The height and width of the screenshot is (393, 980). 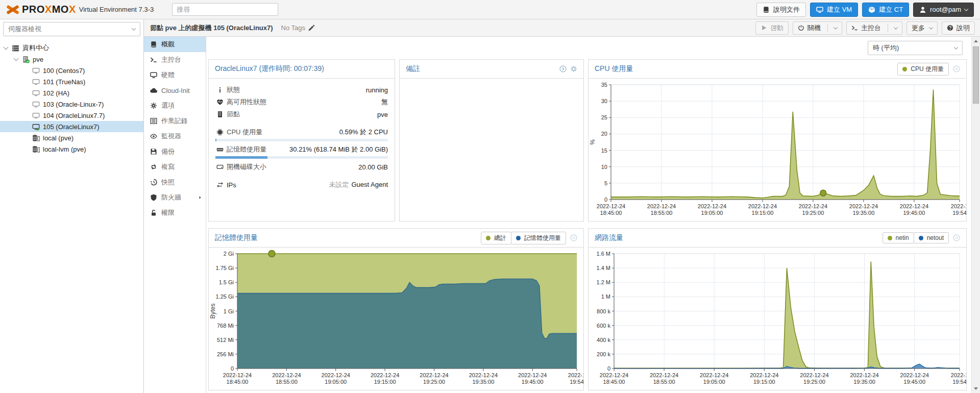 What do you see at coordinates (36, 138) in the screenshot?
I see `storage-icon` at bounding box center [36, 138].